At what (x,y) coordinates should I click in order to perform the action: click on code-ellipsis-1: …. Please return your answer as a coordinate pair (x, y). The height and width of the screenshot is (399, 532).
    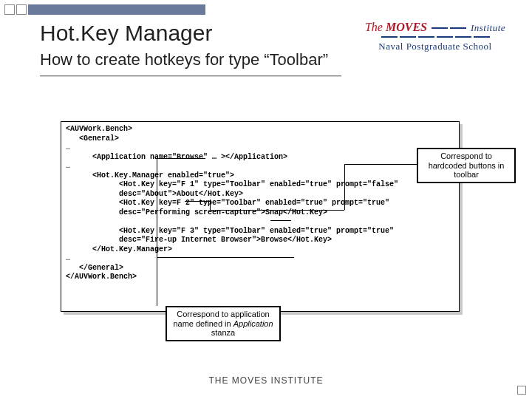
    Looking at the image, I should click on (68, 148).